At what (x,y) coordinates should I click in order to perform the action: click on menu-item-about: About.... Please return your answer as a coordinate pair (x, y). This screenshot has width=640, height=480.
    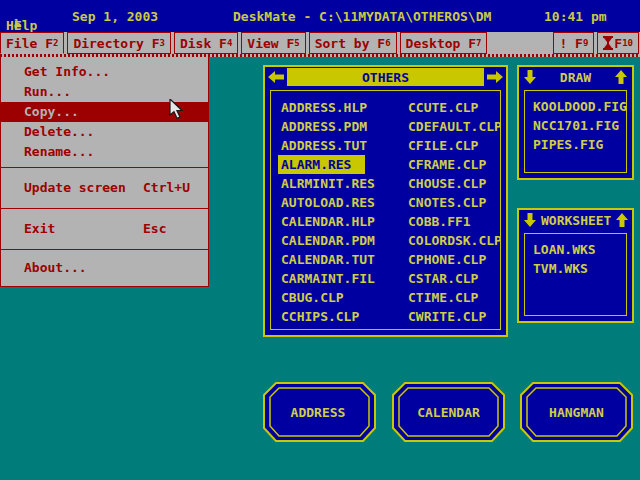
    Looking at the image, I should click on (104, 268).